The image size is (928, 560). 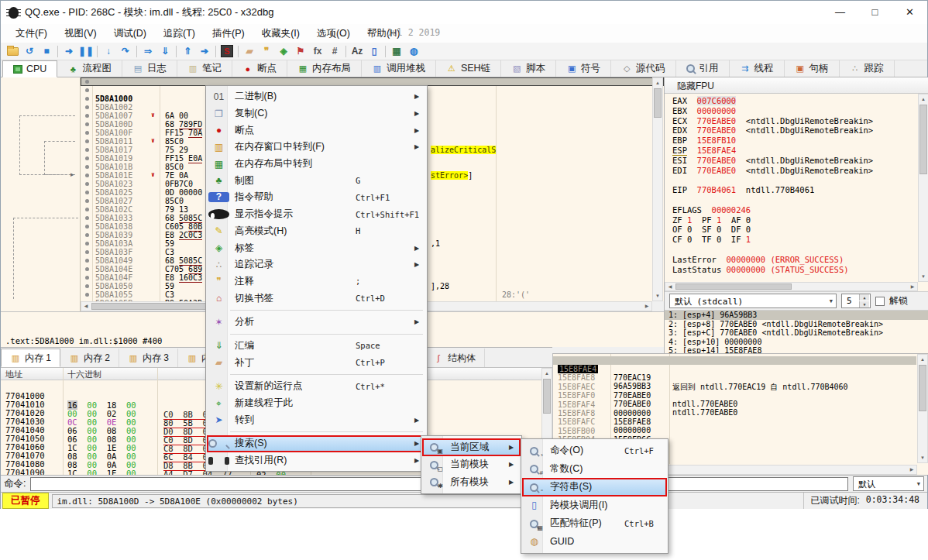 What do you see at coordinates (301, 51) in the screenshot?
I see `toolbar-icon: ⚑` at bounding box center [301, 51].